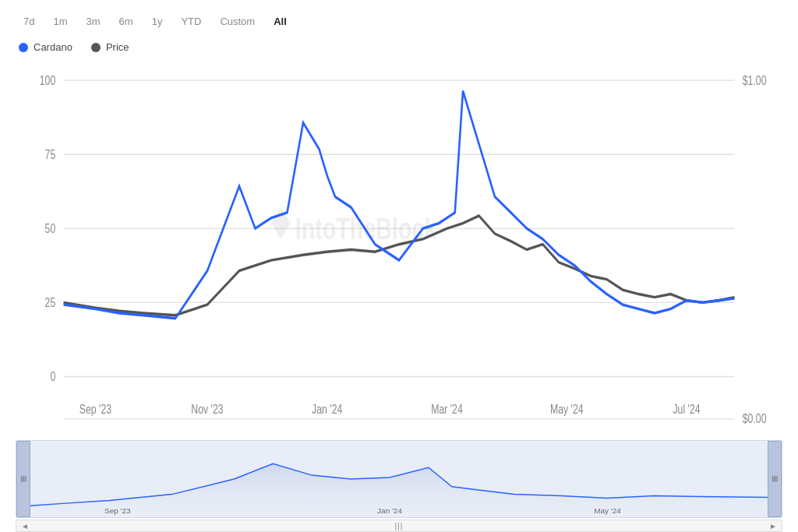  What do you see at coordinates (281, 22) in the screenshot?
I see `time-btn-all: All` at bounding box center [281, 22].